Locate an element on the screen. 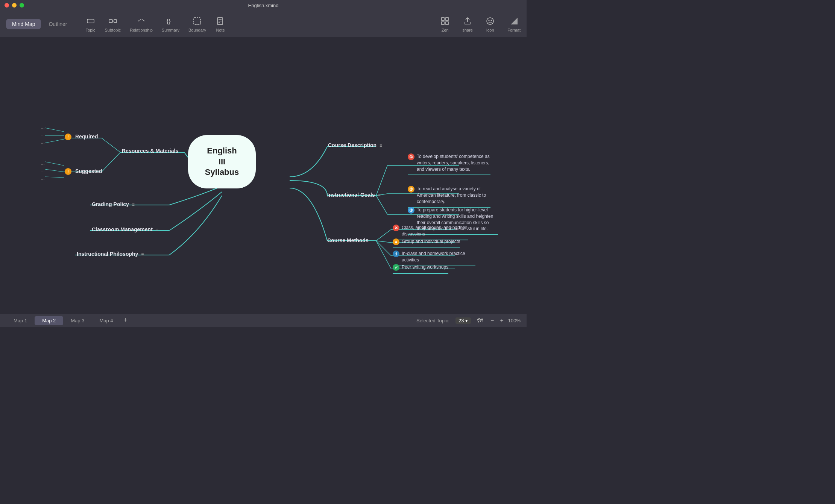 This screenshot has height=504, width=835. classroom-note-icon: ≡ is located at coordinates (157, 230).